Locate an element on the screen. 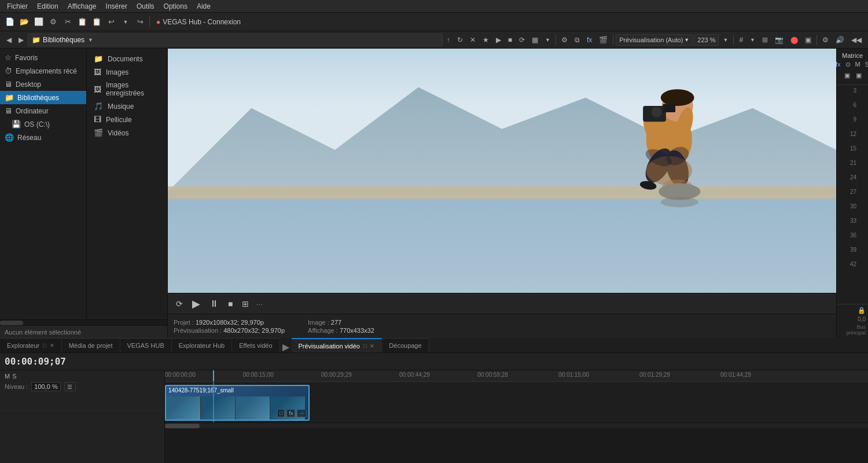 The image size is (868, 463). timeline-header: 00:00:09;07 is located at coordinates (434, 362).